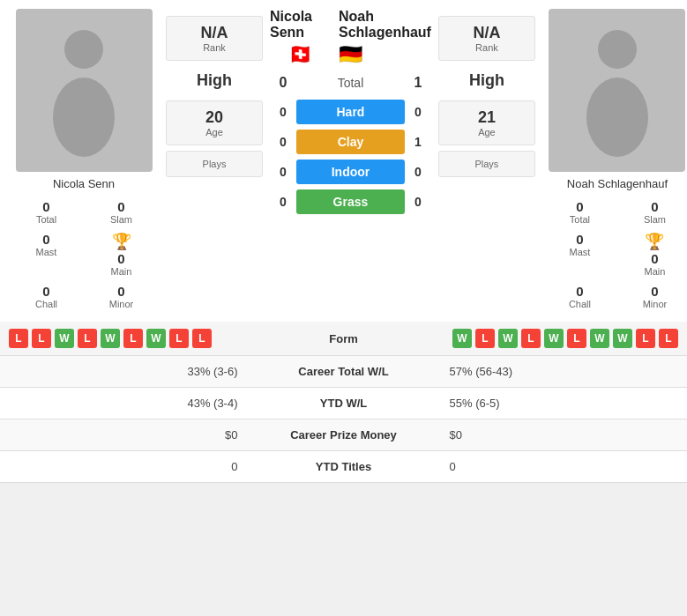 The image size is (687, 616). I want to click on left-plays-box: Plays, so click(214, 164).